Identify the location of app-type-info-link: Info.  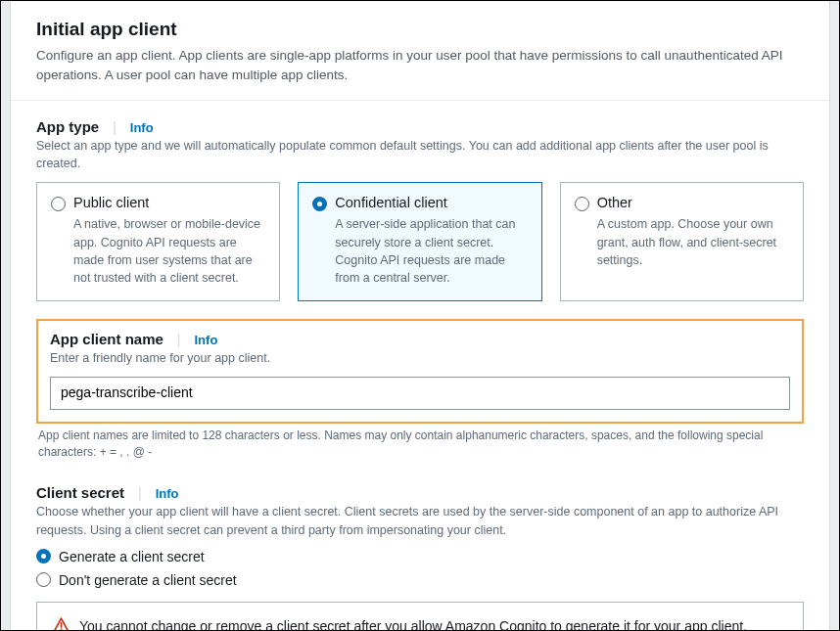
(142, 127).